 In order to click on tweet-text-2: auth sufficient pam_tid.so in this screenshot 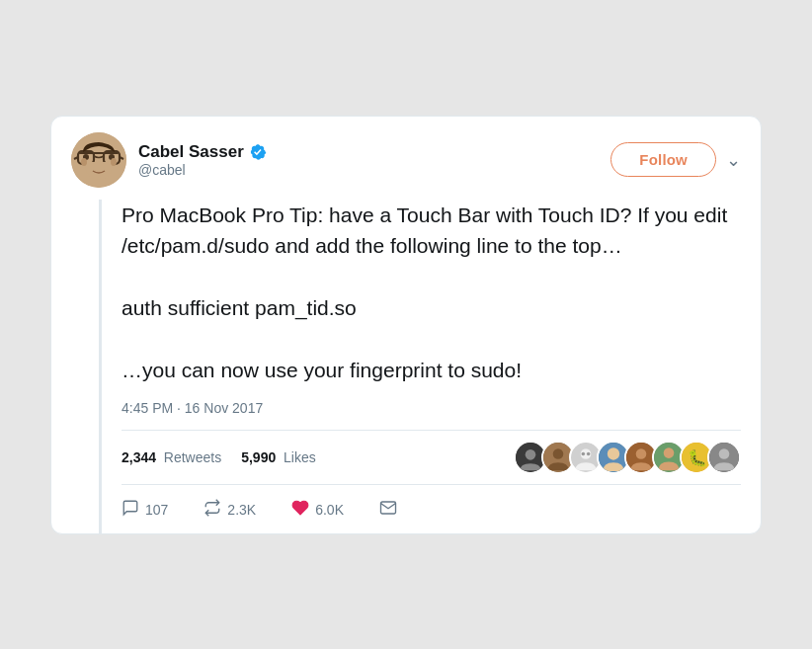, I will do `click(239, 308)`.